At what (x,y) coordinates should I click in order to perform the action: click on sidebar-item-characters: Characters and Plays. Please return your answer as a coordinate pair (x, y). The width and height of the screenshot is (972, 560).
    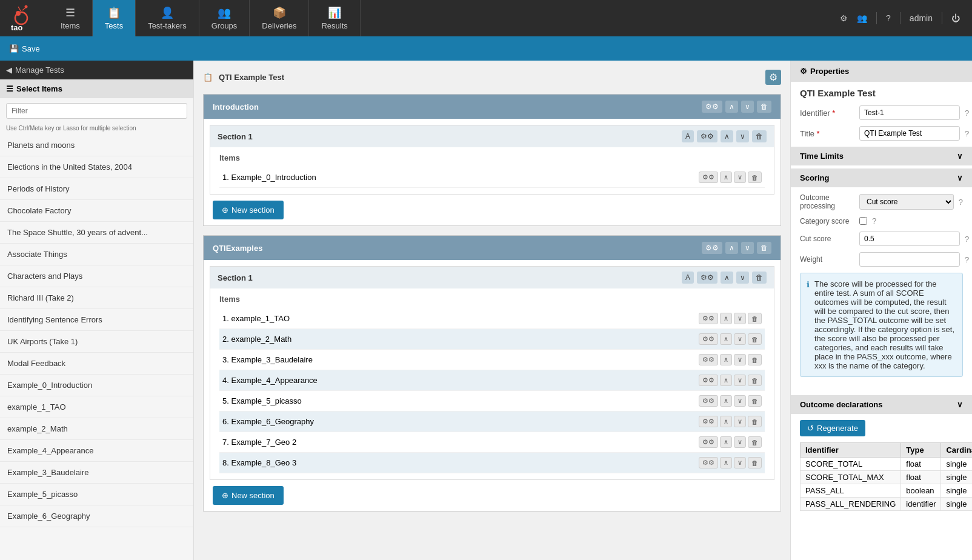
    Looking at the image, I should click on (97, 276).